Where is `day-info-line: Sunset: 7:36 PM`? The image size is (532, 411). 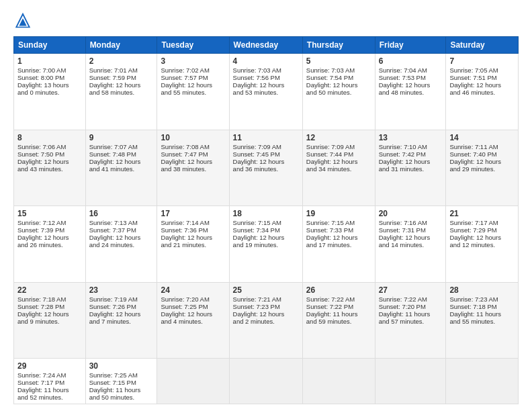
day-info-line: Sunset: 7:36 PM is located at coordinates (193, 230).